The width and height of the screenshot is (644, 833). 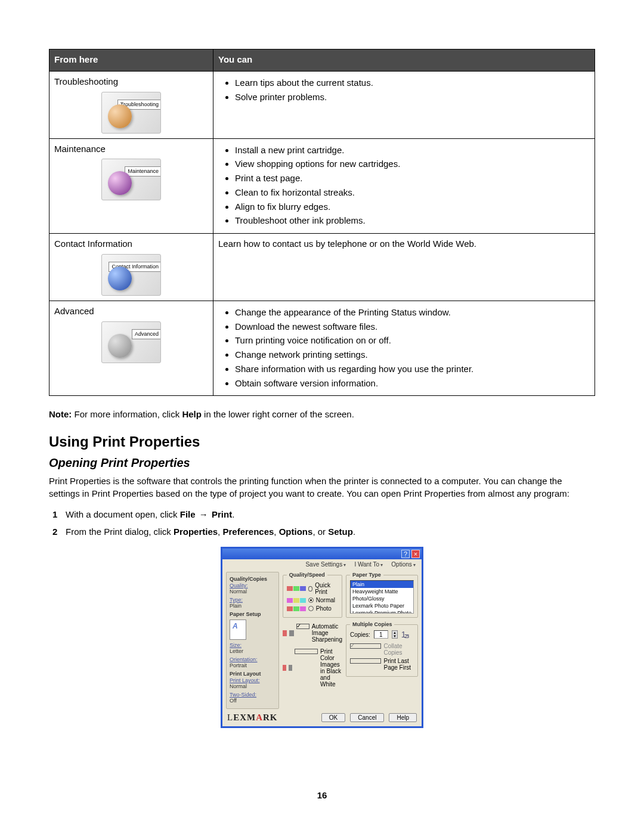 I want to click on icon-contact: Contact Information, so click(x=131, y=275).